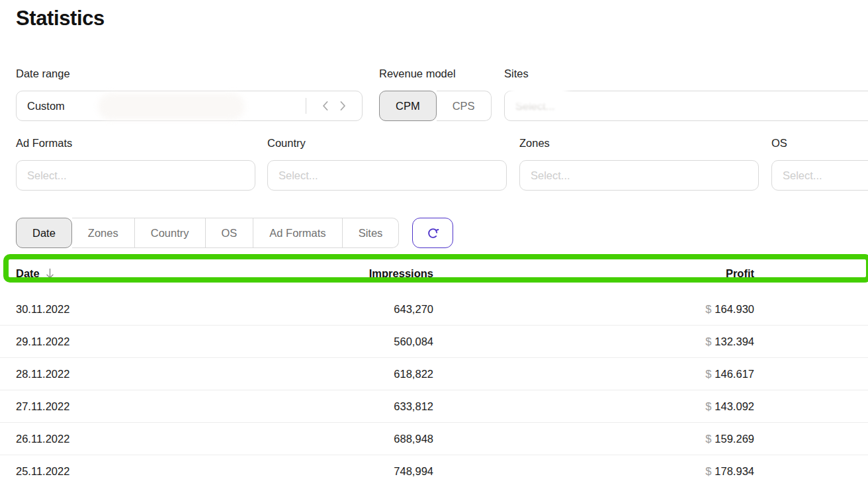  Describe the element at coordinates (110, 310) in the screenshot. I see `date-cell: 30.11.2022` at that location.